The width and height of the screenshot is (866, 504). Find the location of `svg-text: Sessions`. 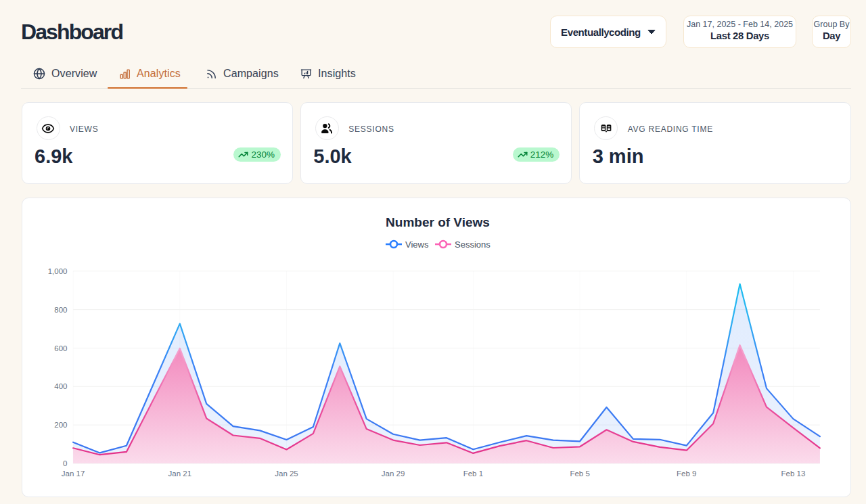

svg-text: Sessions is located at coordinates (472, 245).